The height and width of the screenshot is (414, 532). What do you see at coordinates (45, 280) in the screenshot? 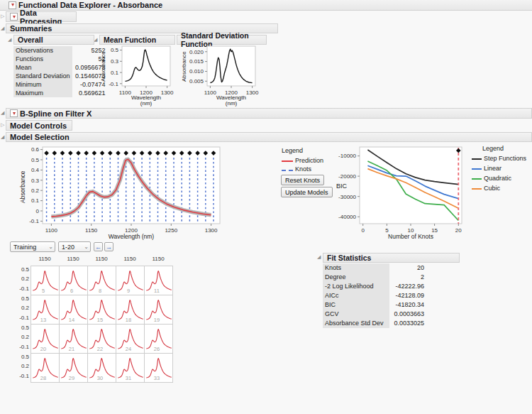
I see `training-function-cell: 5` at bounding box center [45, 280].